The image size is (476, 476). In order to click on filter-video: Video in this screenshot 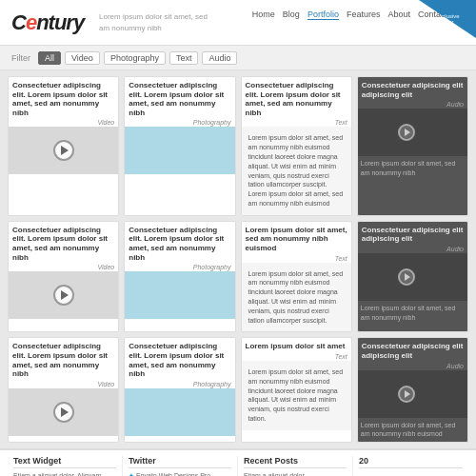, I will do `click(82, 58)`.